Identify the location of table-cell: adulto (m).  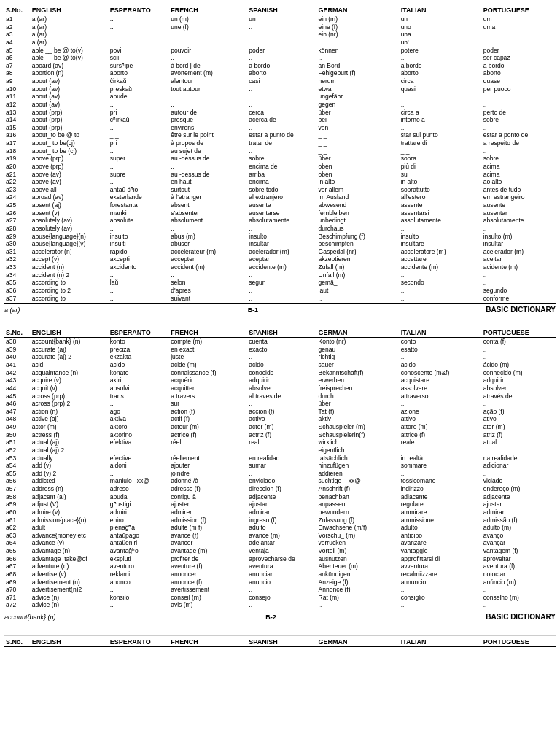
(519, 528).